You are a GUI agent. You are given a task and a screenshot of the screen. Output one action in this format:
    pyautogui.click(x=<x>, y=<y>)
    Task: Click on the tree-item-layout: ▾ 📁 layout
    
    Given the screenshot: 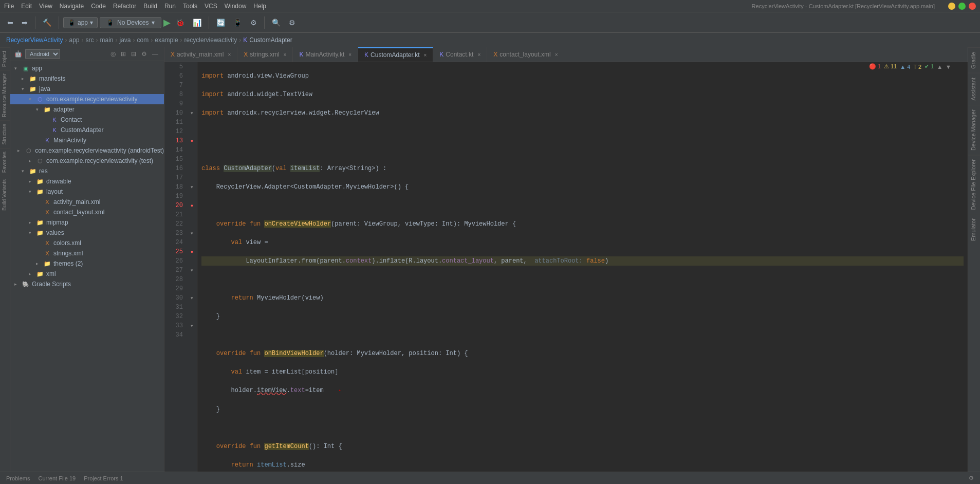 What is the action you would take?
    pyautogui.click(x=87, y=192)
    